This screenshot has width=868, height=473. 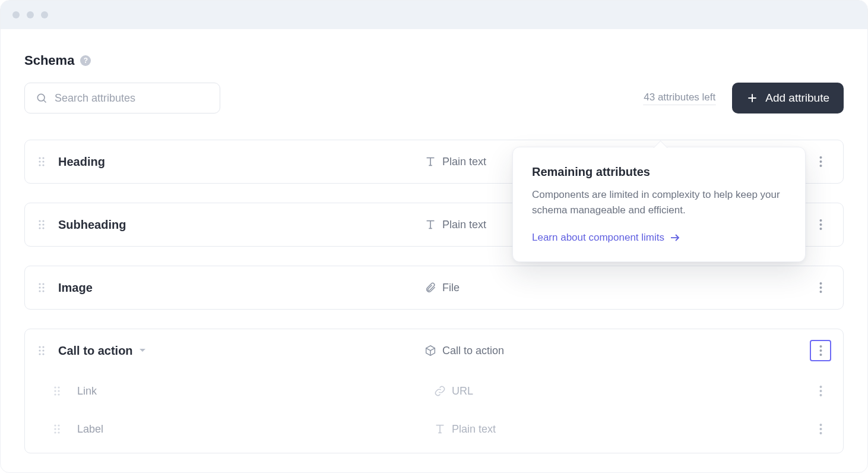 What do you see at coordinates (434, 61) in the screenshot?
I see `page-header: Schema ?` at bounding box center [434, 61].